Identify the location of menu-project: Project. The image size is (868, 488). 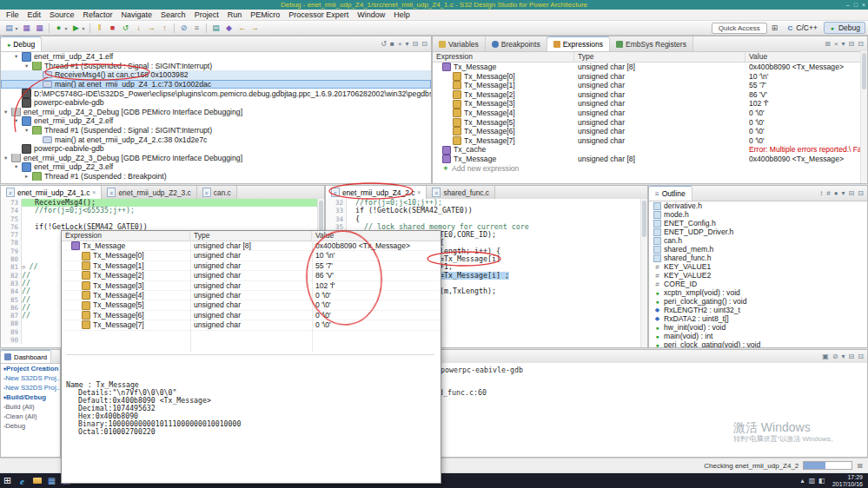
(207, 15).